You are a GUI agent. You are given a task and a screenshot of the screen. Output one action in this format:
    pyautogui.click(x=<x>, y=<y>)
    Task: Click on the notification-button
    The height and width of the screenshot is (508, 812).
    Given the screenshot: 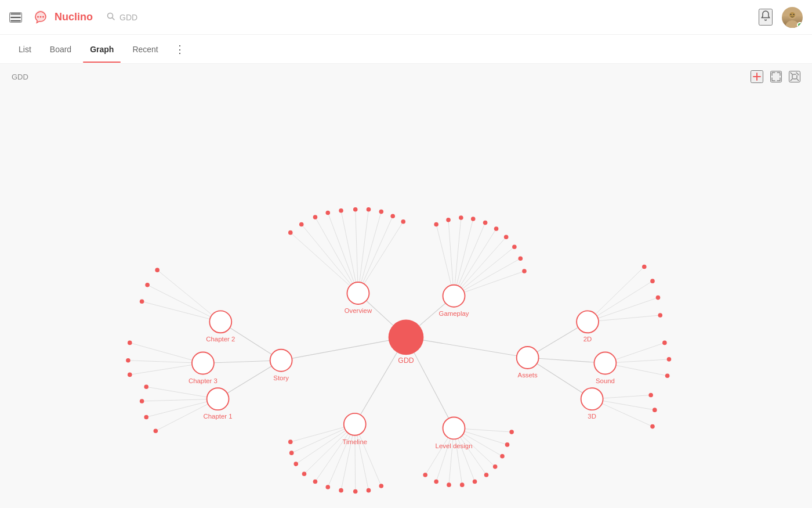 What is the action you would take?
    pyautogui.click(x=766, y=17)
    